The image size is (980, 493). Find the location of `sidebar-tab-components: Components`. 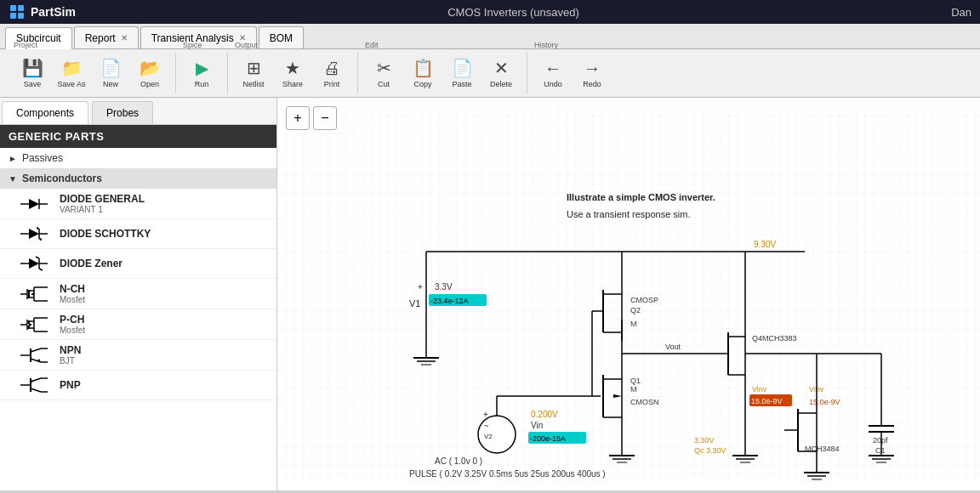

sidebar-tab-components: Components is located at coordinates (45, 112).